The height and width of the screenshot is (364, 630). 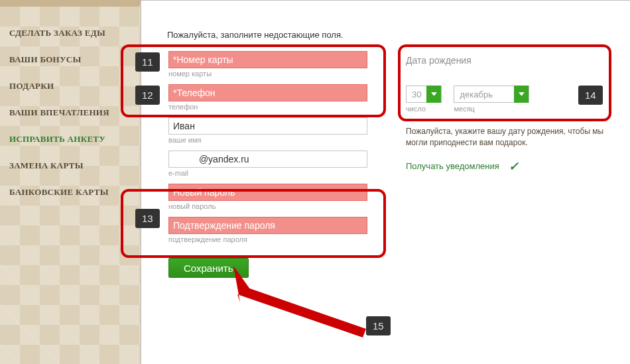 I want to click on new-password-field, so click(x=268, y=192).